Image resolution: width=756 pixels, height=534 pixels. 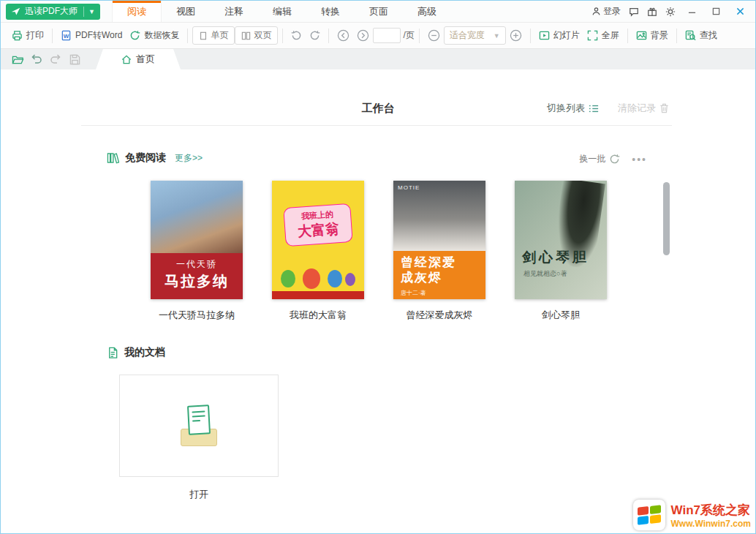 What do you see at coordinates (379, 12) in the screenshot?
I see `menu-tab-page: 页面` at bounding box center [379, 12].